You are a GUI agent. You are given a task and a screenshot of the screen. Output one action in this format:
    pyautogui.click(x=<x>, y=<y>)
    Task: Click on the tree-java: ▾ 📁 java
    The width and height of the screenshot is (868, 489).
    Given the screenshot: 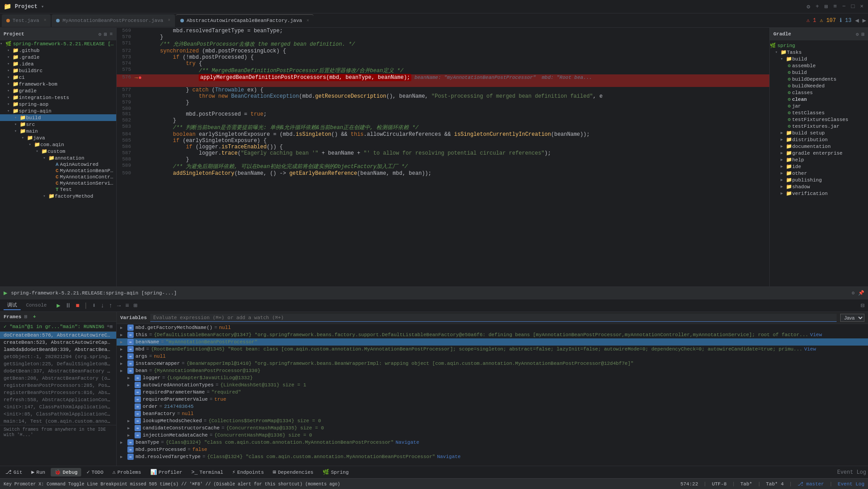 What is the action you would take?
    pyautogui.click(x=58, y=138)
    